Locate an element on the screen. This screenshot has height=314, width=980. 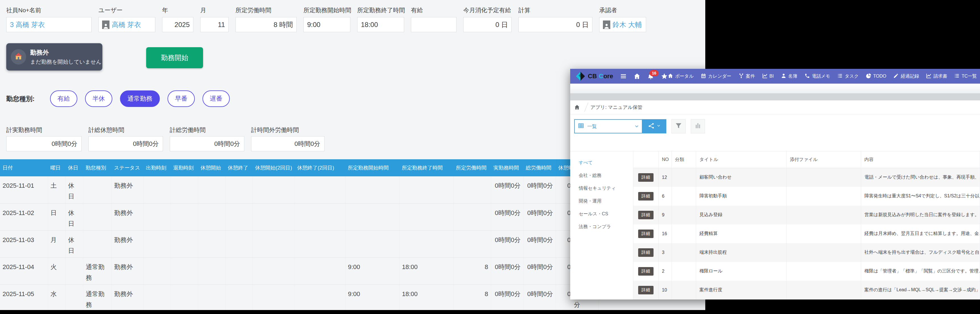
cell-clock_in is located at coordinates (157, 244).